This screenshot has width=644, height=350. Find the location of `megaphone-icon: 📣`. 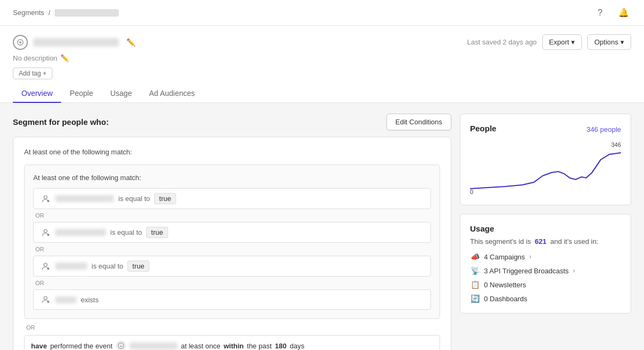

megaphone-icon: 📣 is located at coordinates (475, 257).